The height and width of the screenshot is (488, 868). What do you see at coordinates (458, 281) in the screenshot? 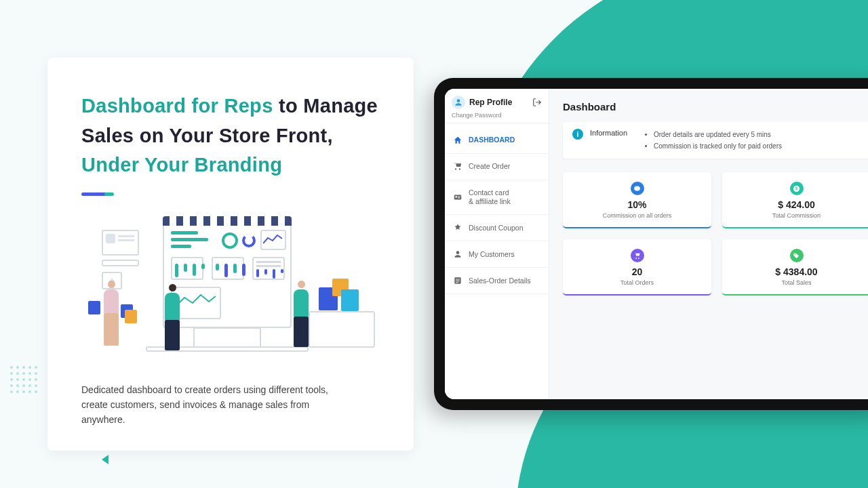
I see `list-icon` at bounding box center [458, 281].